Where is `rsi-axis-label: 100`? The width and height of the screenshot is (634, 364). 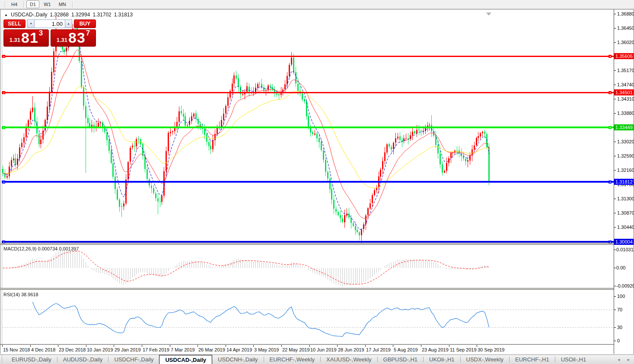 rsi-axis-label: 100 is located at coordinates (621, 296).